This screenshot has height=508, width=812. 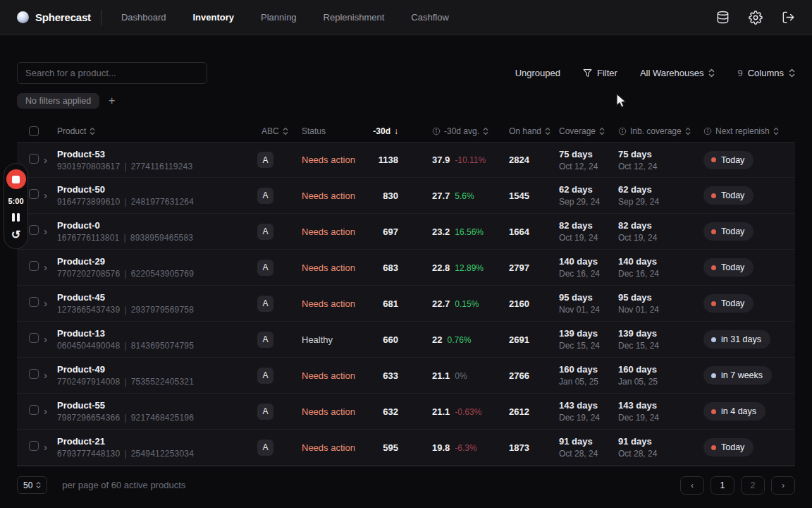 What do you see at coordinates (788, 17) in the screenshot?
I see `logout-icon` at bounding box center [788, 17].